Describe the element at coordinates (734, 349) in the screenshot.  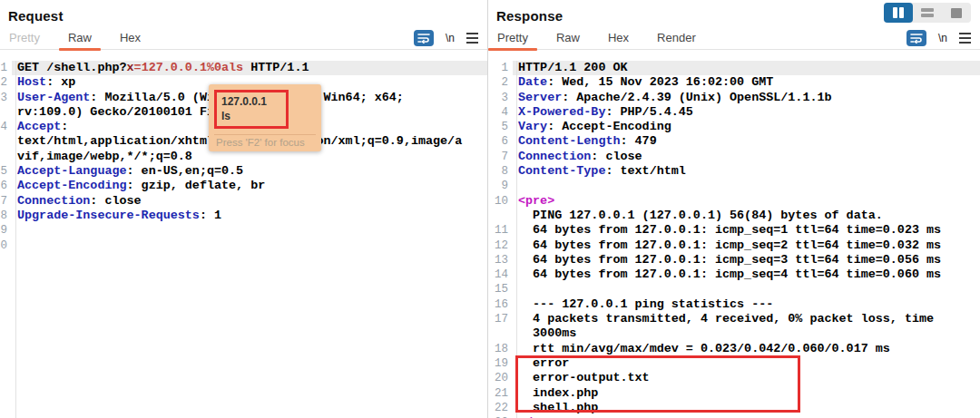
I see `code-line: 18 rtt min/avg/max/mdev = 0.023/0.042/0.…` at that location.